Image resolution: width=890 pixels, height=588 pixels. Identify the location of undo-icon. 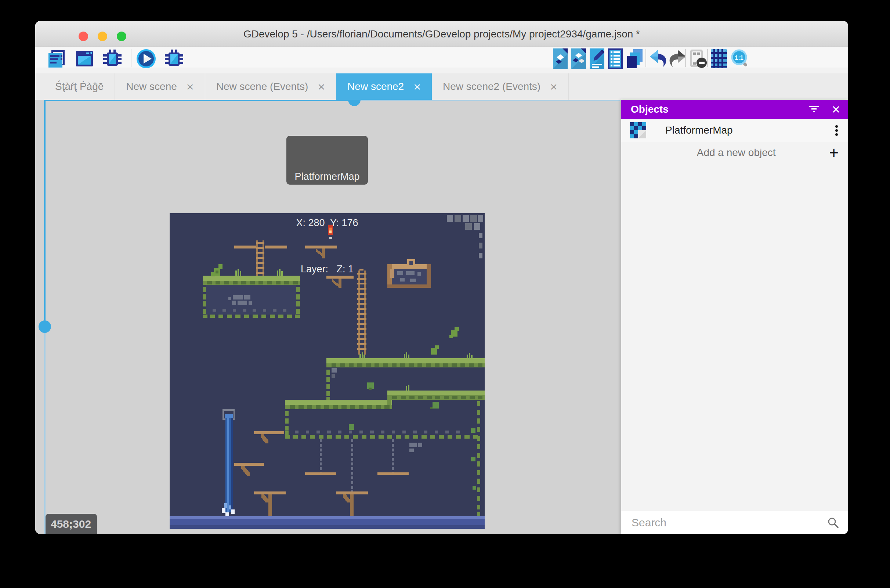
(659, 58).